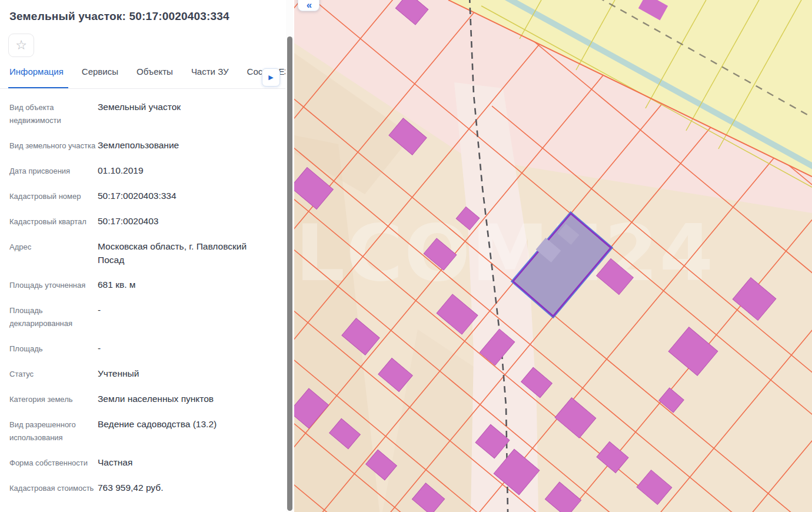 The height and width of the screenshot is (512, 812). I want to click on field-value: Московская область, г. Павловский Посад, so click(186, 253).